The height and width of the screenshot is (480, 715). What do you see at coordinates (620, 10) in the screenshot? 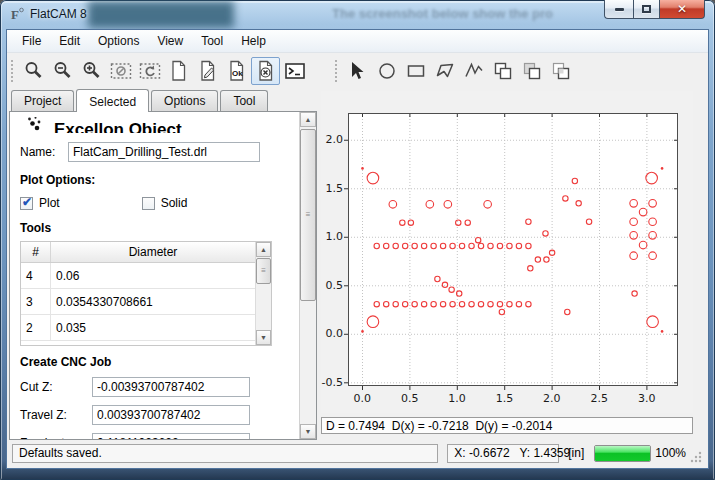
I see `minimize-icon` at bounding box center [620, 10].